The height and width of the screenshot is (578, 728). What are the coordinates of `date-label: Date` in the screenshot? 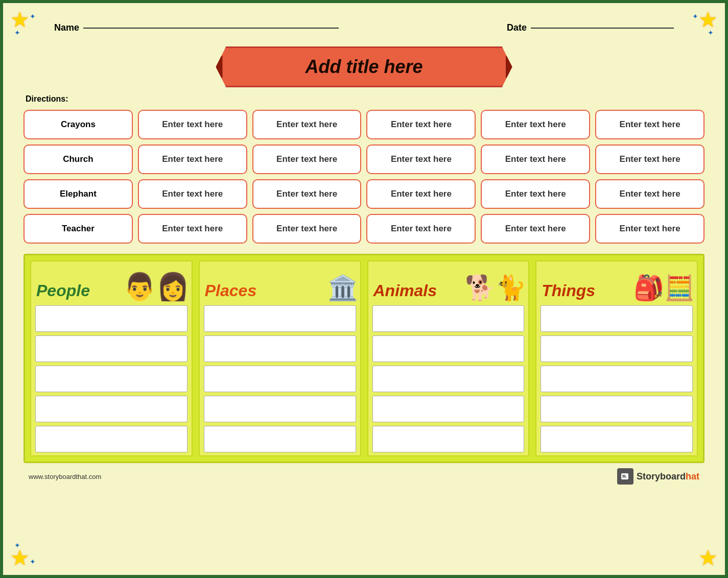 It's located at (517, 28).